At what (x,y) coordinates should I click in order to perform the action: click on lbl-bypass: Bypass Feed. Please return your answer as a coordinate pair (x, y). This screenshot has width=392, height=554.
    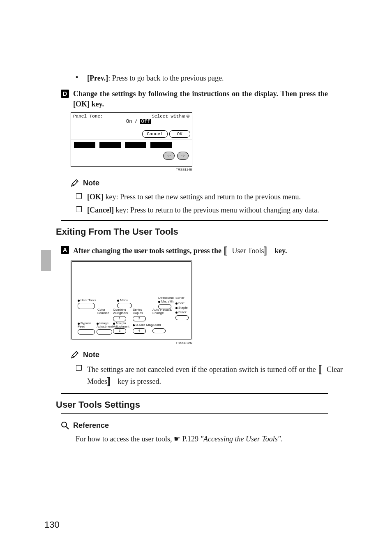
    Looking at the image, I should click on (85, 325).